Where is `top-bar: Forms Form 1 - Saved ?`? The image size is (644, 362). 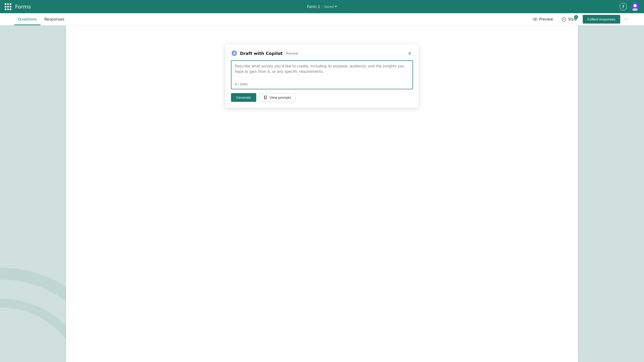 top-bar: Forms Form 1 - Saved ? is located at coordinates (322, 6).